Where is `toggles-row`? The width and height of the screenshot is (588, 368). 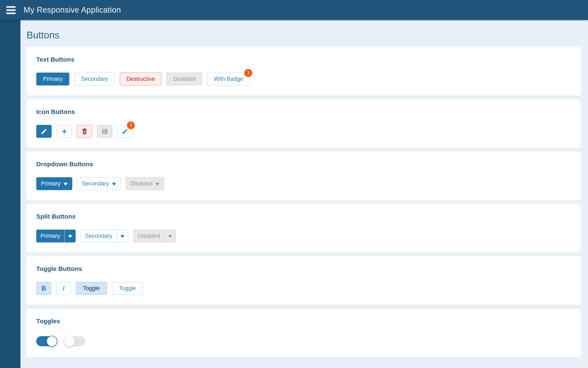 toggles-row is located at coordinates (304, 341).